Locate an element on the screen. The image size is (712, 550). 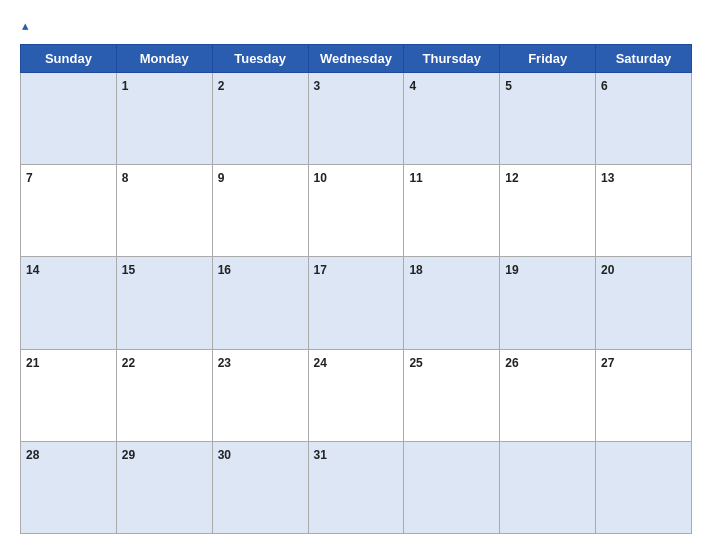
calendar-cell: 20 is located at coordinates (644, 303).